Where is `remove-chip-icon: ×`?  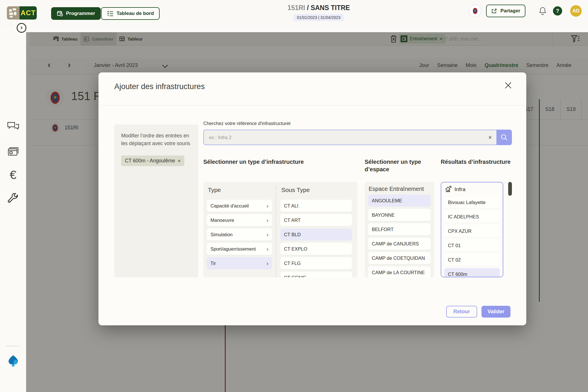 remove-chip-icon: × is located at coordinates (179, 161).